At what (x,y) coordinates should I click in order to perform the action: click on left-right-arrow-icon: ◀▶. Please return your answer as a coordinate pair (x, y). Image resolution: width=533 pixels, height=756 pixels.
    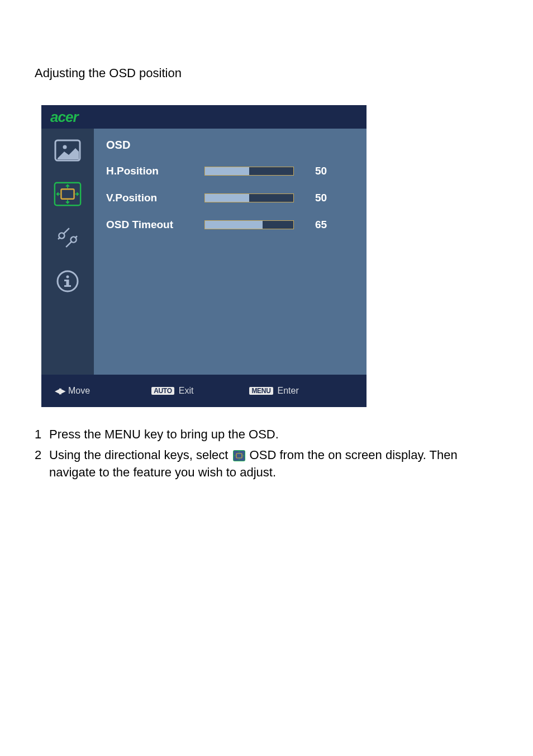
    Looking at the image, I should click on (59, 391).